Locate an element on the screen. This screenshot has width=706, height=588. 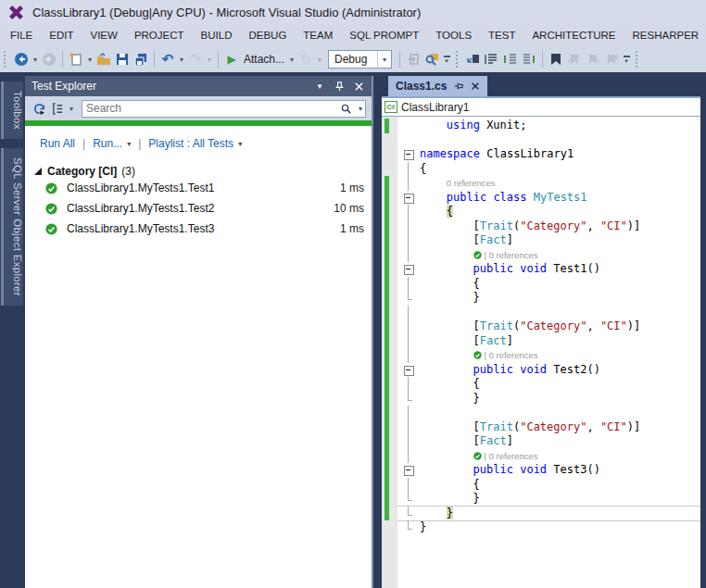
menu-item-resharper: RESHARPER is located at coordinates (665, 35).